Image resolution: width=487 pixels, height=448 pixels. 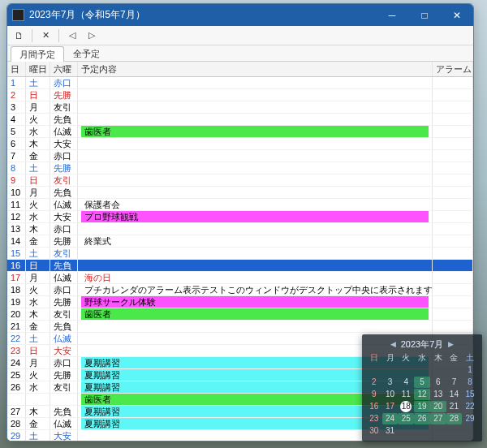 I want to click on mini-day: 20, so click(x=438, y=407).